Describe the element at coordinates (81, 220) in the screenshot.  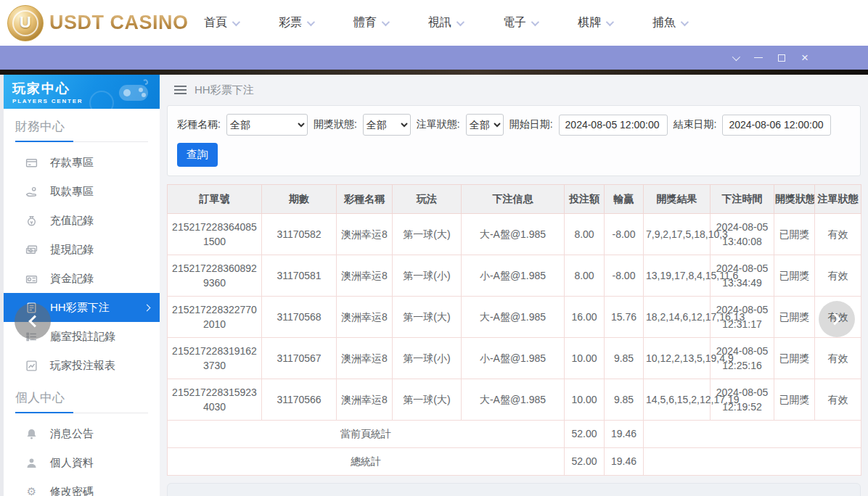
I see `sidebar-item-recharge-record: 充值記錄` at that location.